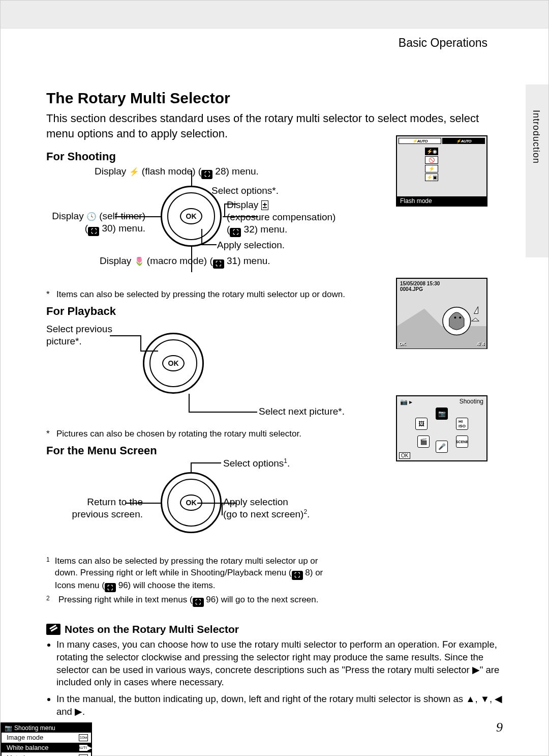 The height and width of the screenshot is (756, 549). Describe the element at coordinates (274, 98) in the screenshot. I see `page-title: The Rotary Multi Selector` at that location.